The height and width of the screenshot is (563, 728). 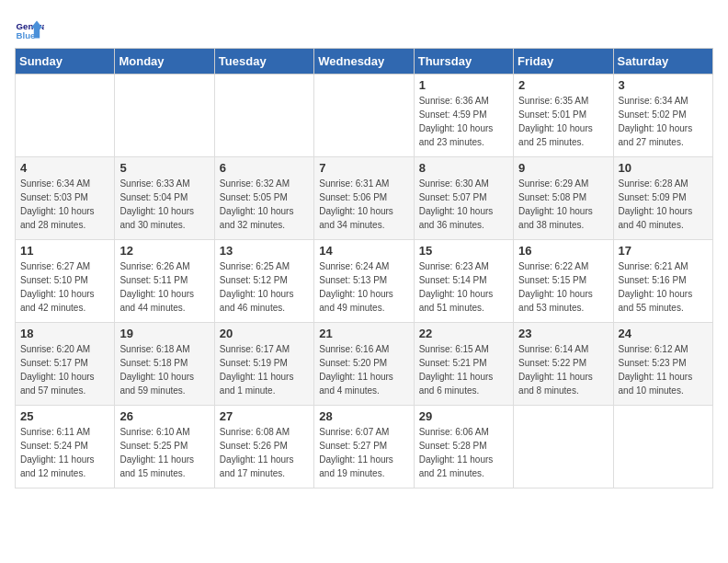 I want to click on day-info: Sunrise: 6:33 AM Sunset: 5:04 PM Dayligh…, so click(x=164, y=204).